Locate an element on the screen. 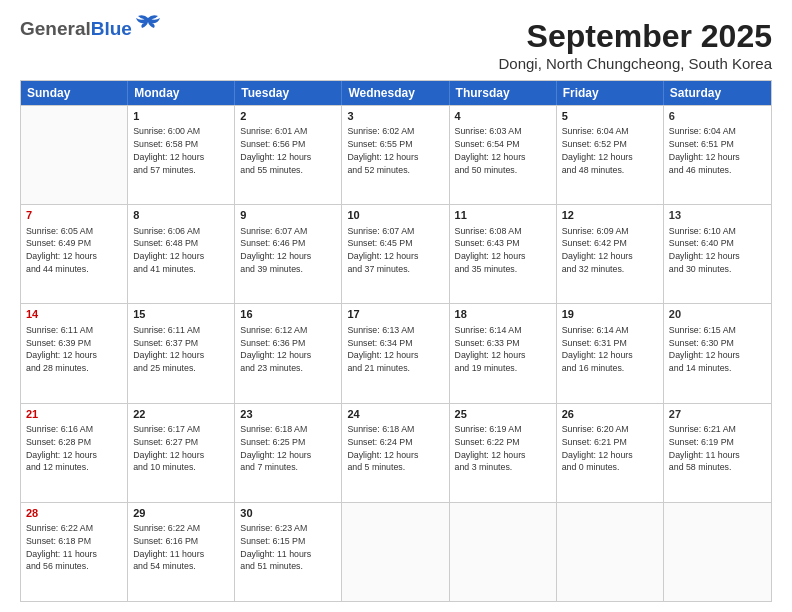 This screenshot has height=612, width=792. day-cell-30: 30Sunrise: 6:23 AMSunset: 6:15 PMDayligh… is located at coordinates (288, 552).